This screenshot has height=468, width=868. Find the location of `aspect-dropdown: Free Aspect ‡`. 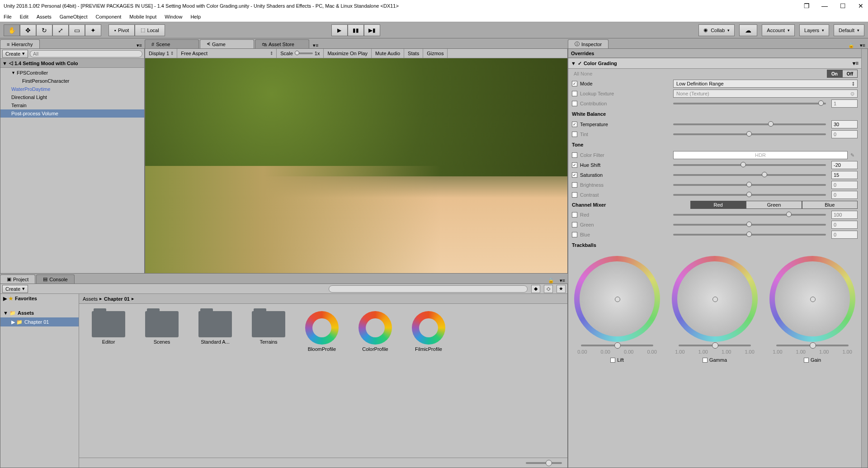

aspect-dropdown: Free Aspect ‡ is located at coordinates (227, 53).